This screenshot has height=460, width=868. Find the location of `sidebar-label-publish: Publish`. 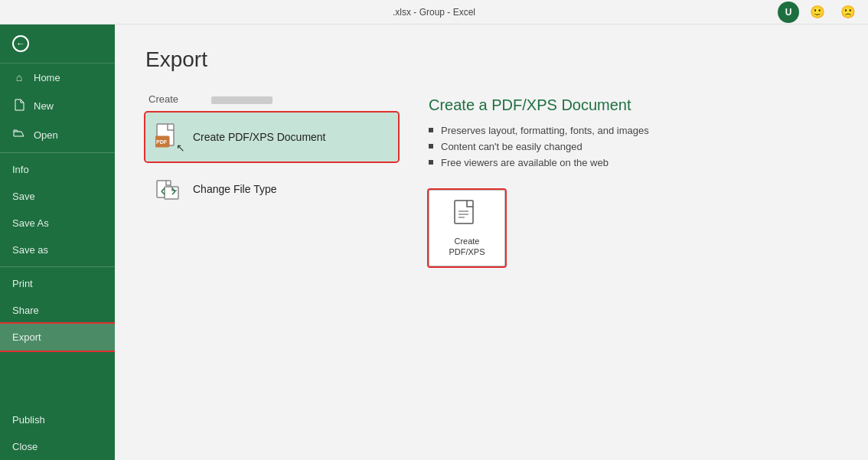

sidebar-label-publish: Publish is located at coordinates (29, 419).